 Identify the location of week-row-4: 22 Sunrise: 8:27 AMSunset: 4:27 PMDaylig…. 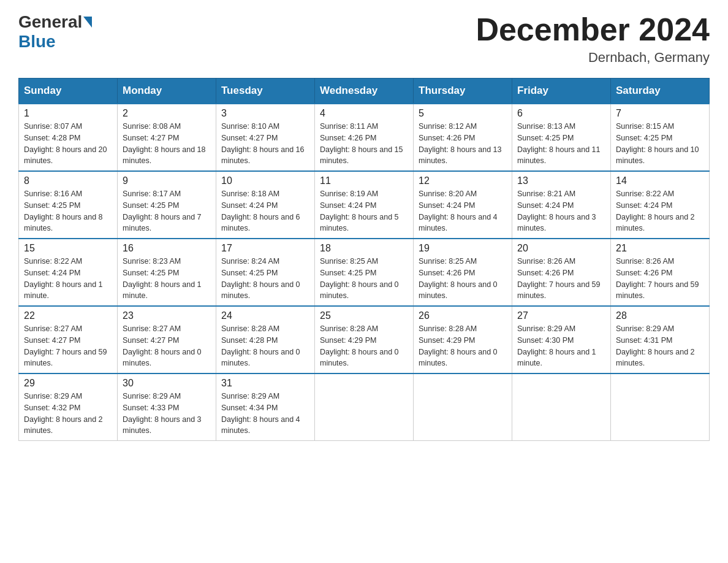
(364, 340).